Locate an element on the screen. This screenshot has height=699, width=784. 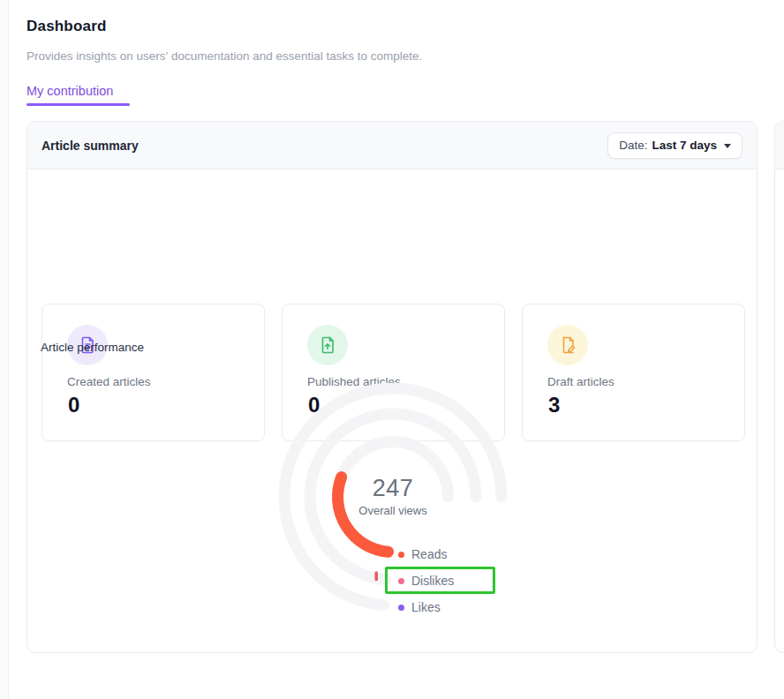
bar-dislikes-tick is located at coordinates (377, 575).